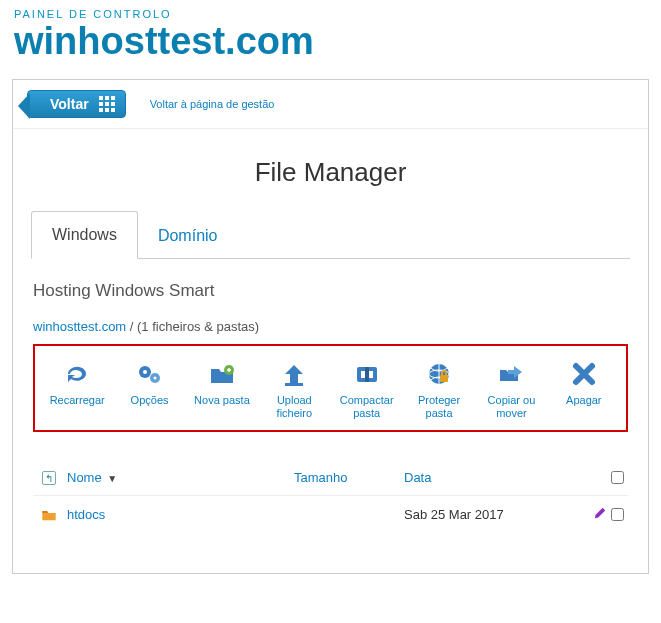  I want to click on tool-newfolder-label: Nova pasta, so click(222, 400).